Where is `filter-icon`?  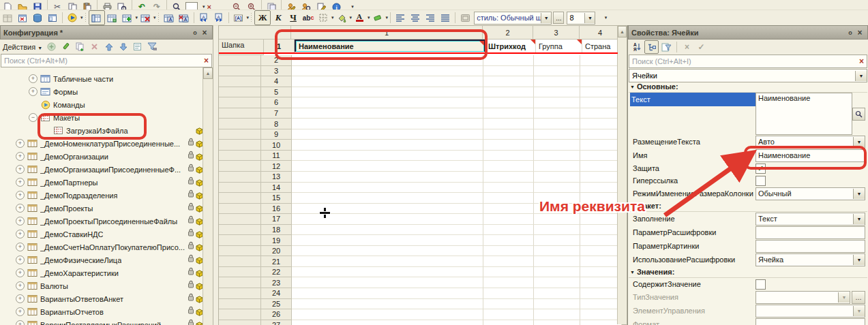
filter-icon is located at coordinates (151, 46).